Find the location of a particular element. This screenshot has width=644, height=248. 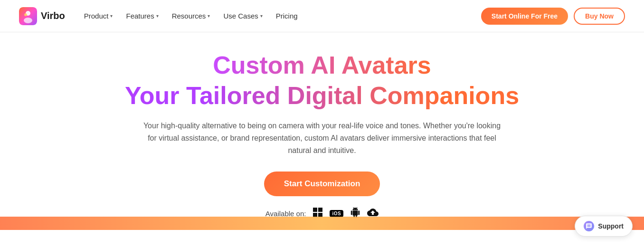

nav-item-product: Product ▾ is located at coordinates (99, 16).